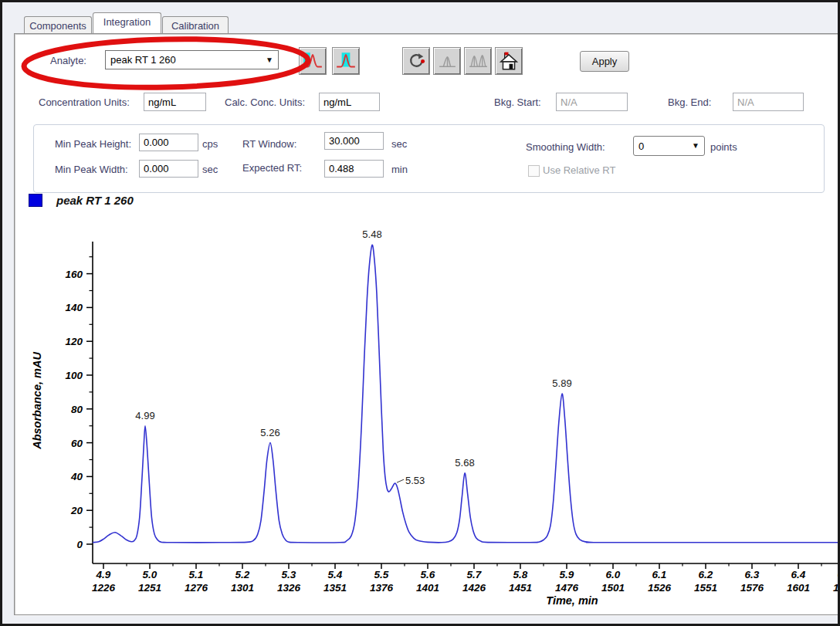 This screenshot has height=626, width=840. Describe the element at coordinates (174, 102) in the screenshot. I see `concentration-units-input` at that location.